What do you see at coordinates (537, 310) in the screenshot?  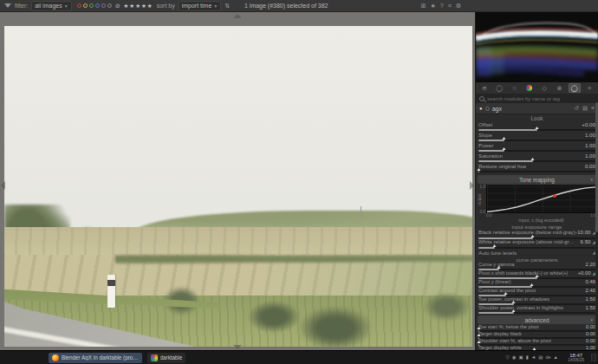 I see `slider-shoulder-power-contrast-in-highlights: Shoulder power, contrast in highlights1.…` at bounding box center [537, 310].